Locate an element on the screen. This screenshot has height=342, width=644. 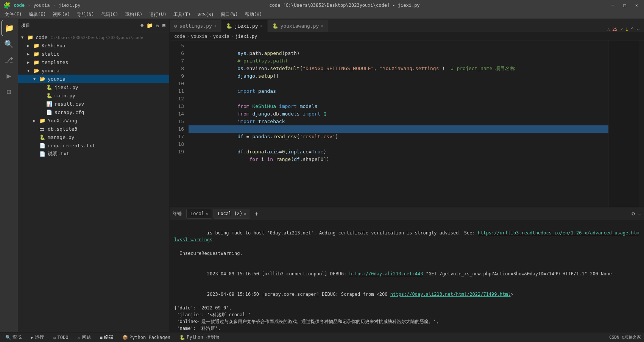
youxia-l1-label: youxia is located at coordinates (105, 70).